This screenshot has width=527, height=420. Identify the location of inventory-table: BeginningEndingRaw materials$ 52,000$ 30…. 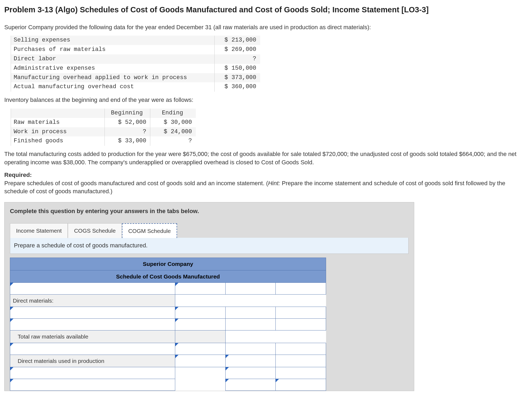
(103, 127).